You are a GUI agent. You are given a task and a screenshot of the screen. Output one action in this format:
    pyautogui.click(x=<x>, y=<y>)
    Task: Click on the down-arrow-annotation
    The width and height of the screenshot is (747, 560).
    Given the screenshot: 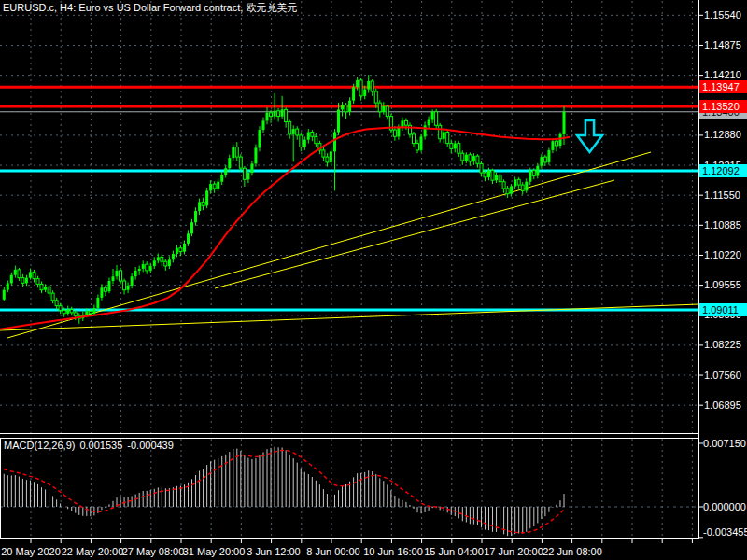 What is the action you would take?
    pyautogui.click(x=590, y=136)
    